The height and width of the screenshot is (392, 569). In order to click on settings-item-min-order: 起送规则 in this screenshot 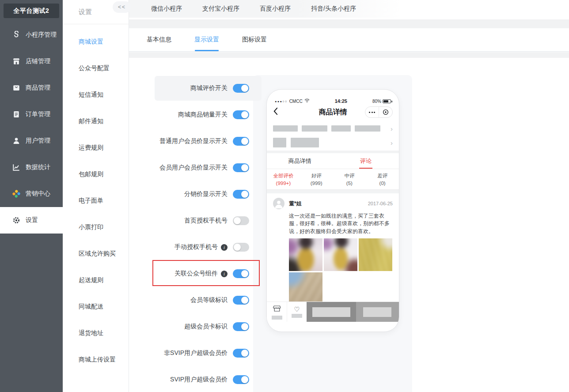, I will do `click(95, 280)`.